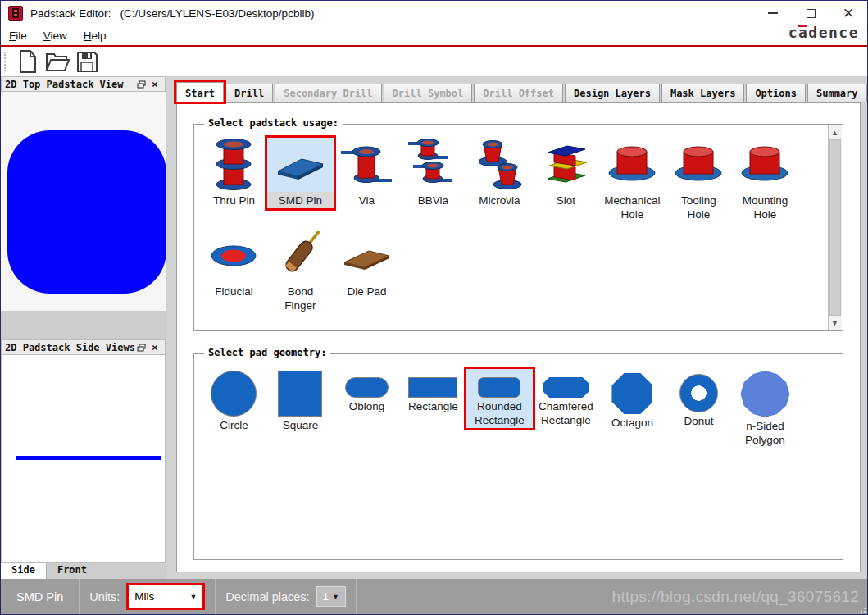 The image size is (868, 615). I want to click on octagon-shape-icon, so click(632, 394).